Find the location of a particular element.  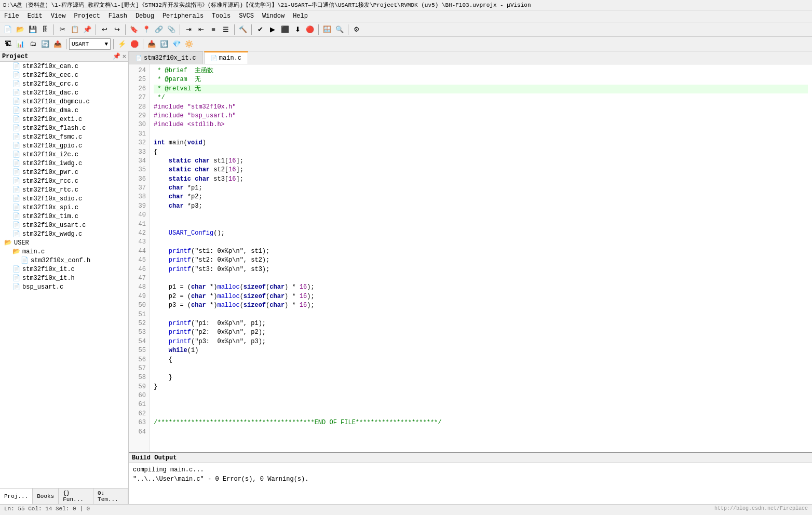

build-output-panel: Build Output compiling main.c..."..\..\U… is located at coordinates (470, 478).